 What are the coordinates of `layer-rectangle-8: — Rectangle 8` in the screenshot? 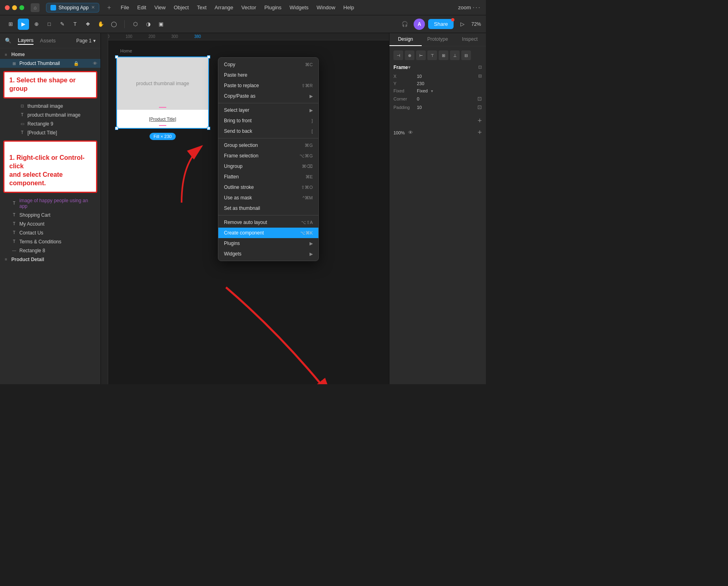 It's located at (50, 251).